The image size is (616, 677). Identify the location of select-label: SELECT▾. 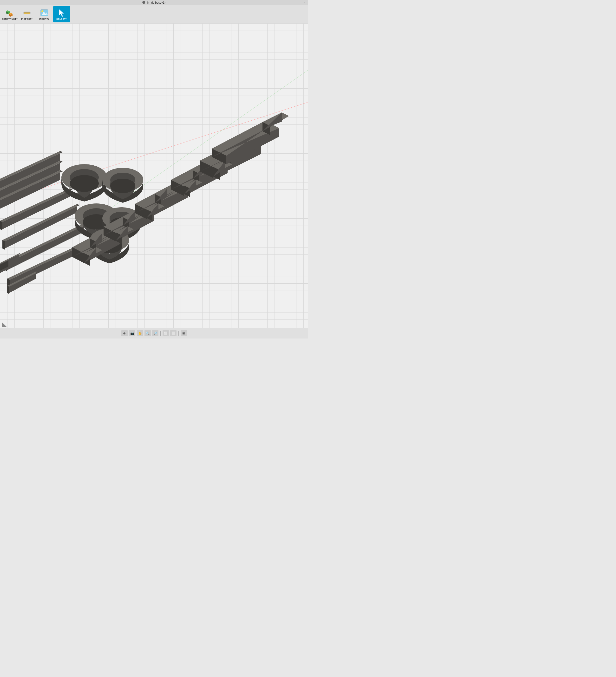
(62, 19).